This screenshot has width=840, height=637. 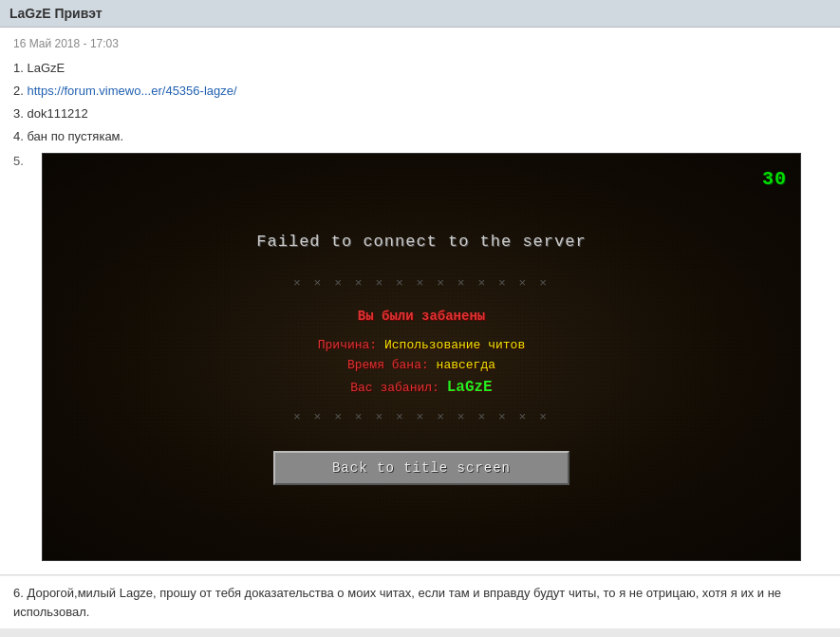 What do you see at coordinates (19, 68) in the screenshot?
I see `item-1-num: 1.` at bounding box center [19, 68].